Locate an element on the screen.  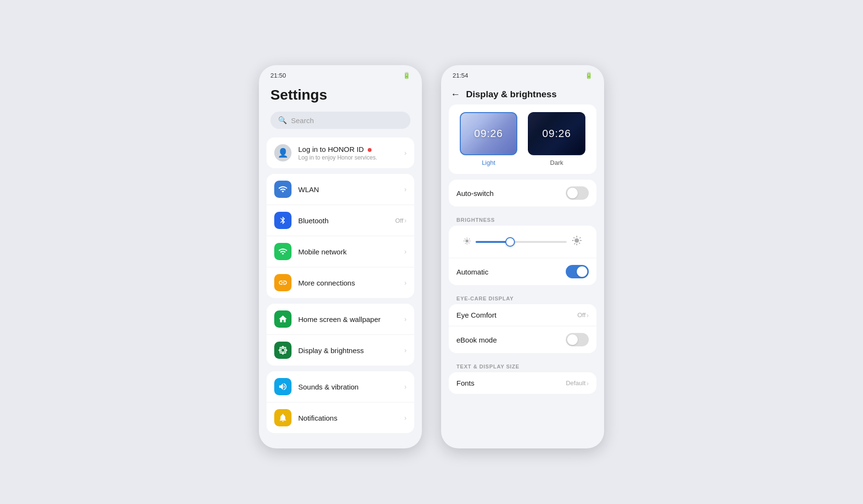
ebook-label: eBook mode is located at coordinates (511, 340).